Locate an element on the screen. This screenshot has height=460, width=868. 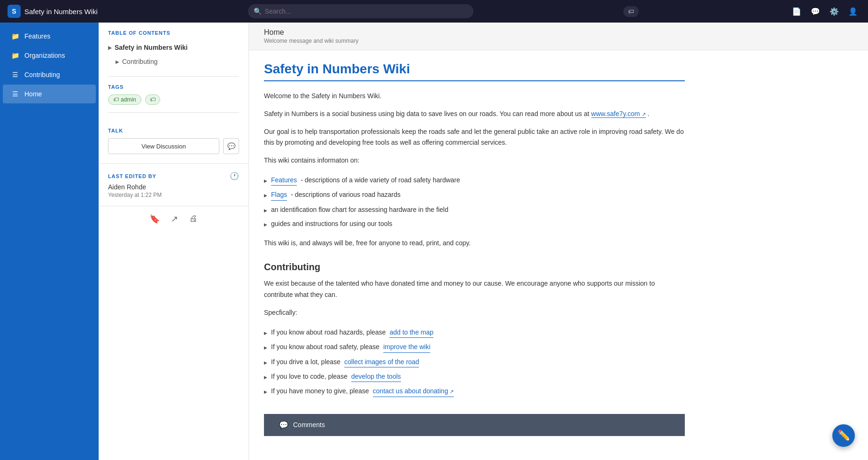
tags-section-title: TAGS is located at coordinates (174, 87).